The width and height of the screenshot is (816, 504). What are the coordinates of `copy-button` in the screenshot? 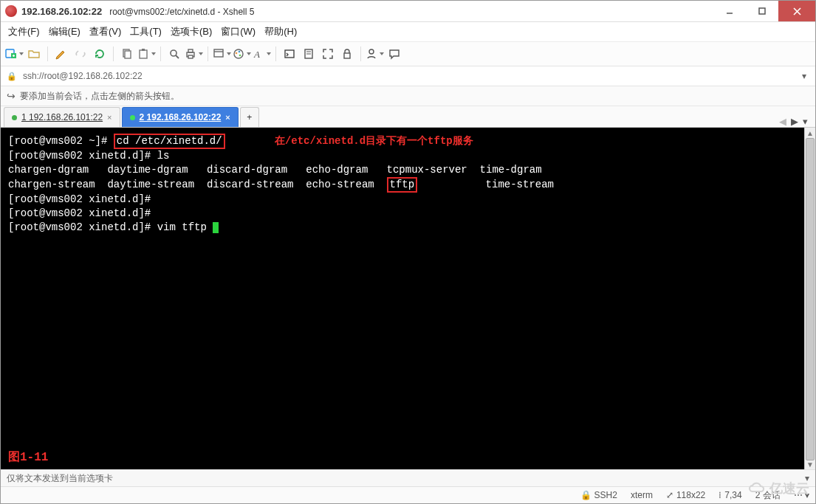 It's located at (127, 54).